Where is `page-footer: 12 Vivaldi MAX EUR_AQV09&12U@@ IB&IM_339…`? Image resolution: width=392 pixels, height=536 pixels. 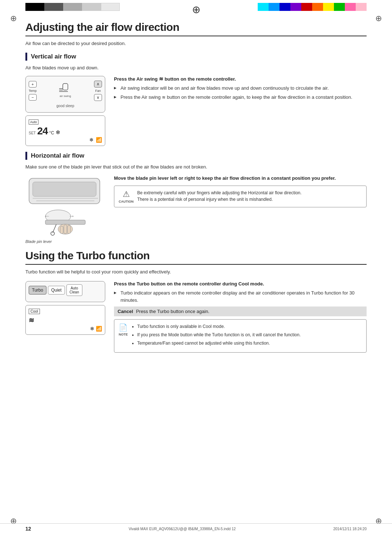 page-footer: 12 Vivaldi MAX EUR_AQV09&12U@@ IB&IM_339… is located at coordinates (196, 527).